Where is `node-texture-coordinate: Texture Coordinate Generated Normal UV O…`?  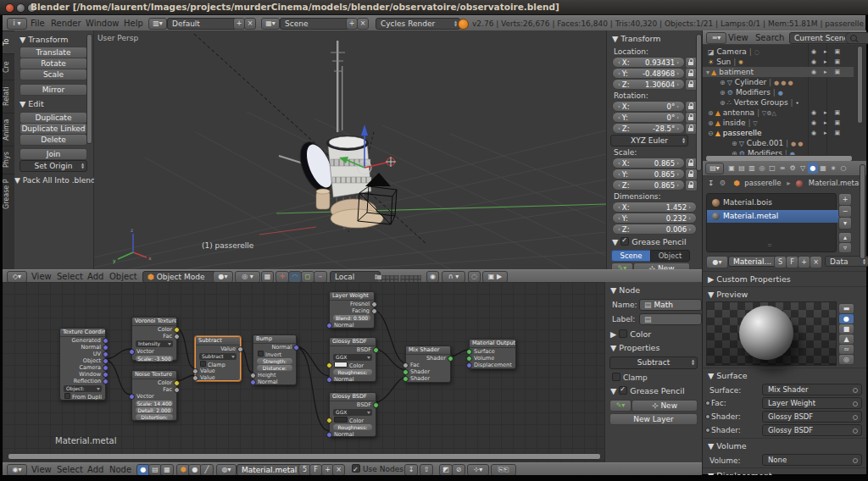 node-texture-coordinate: Texture Coordinate Generated Normal UV O… is located at coordinates (83, 364).